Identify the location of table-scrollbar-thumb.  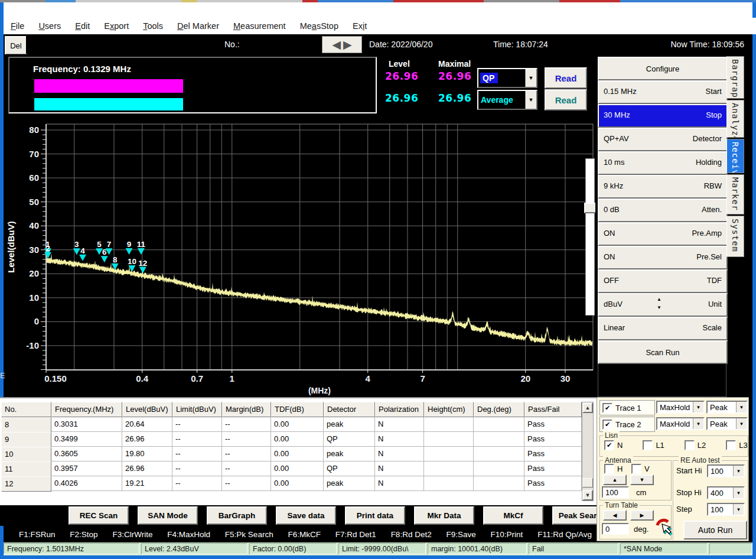
(588, 483).